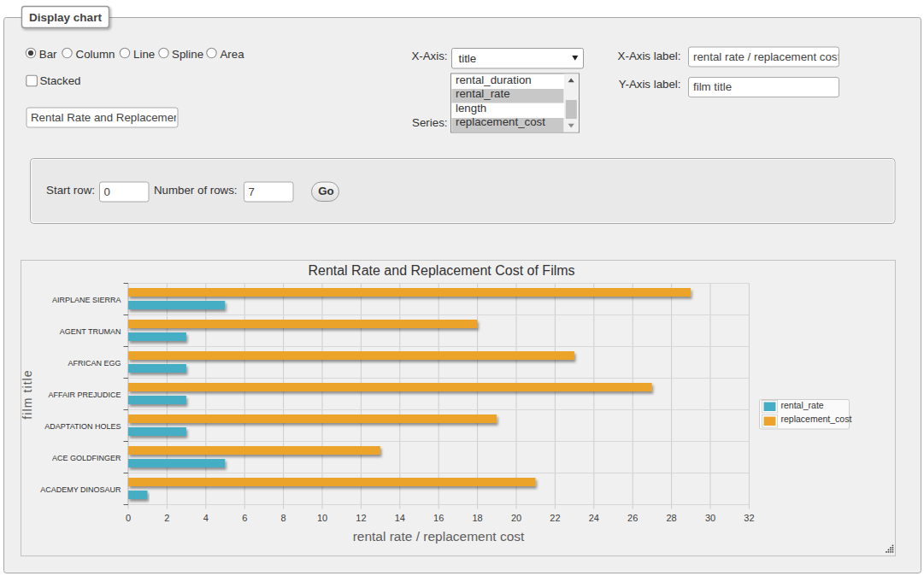 Image resolution: width=924 pixels, height=582 pixels. I want to click on svg-text: 8, so click(284, 518).